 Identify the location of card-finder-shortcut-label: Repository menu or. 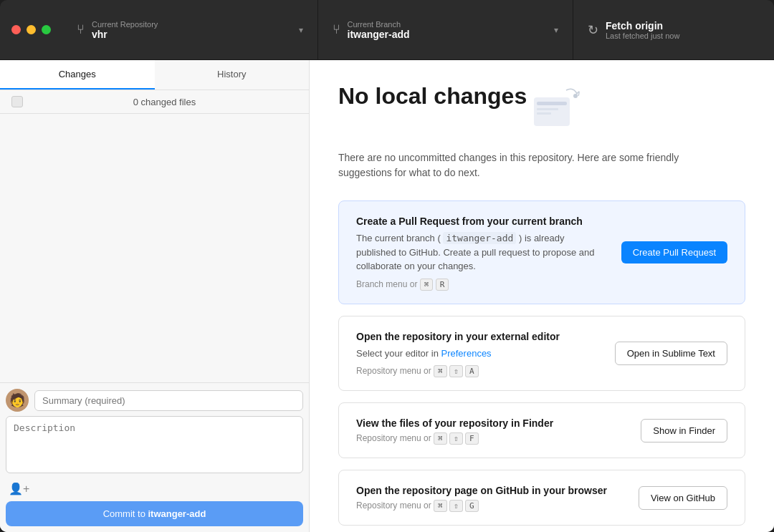
(394, 438).